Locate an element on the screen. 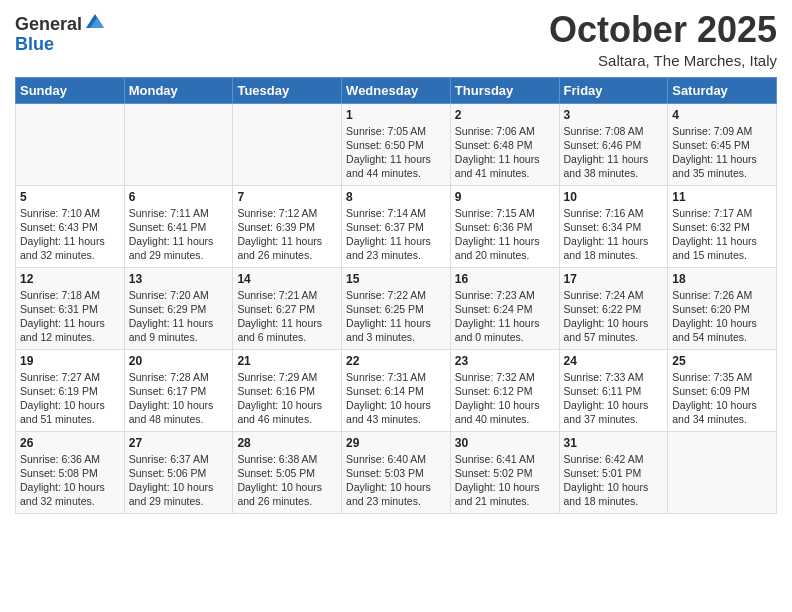 The width and height of the screenshot is (792, 612). col-thursday: Thursday is located at coordinates (504, 90).